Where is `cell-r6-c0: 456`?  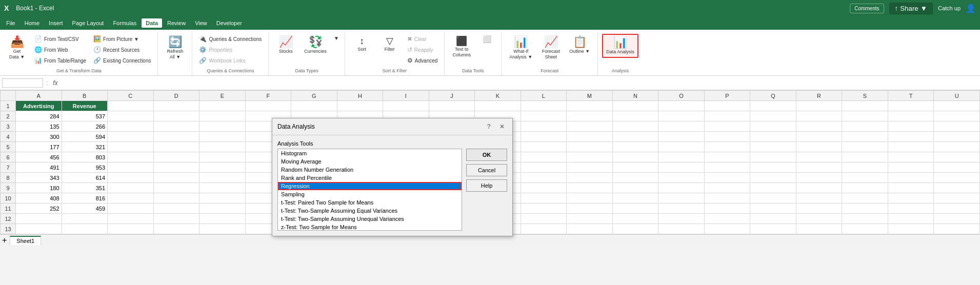 cell-r6-c0: 456 is located at coordinates (39, 157).